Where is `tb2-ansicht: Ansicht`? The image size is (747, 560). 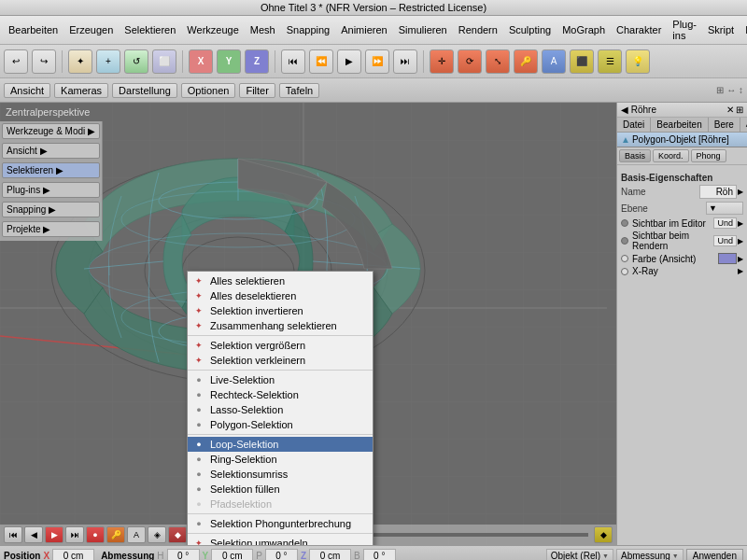 tb2-ansicht: Ansicht is located at coordinates (27, 91).